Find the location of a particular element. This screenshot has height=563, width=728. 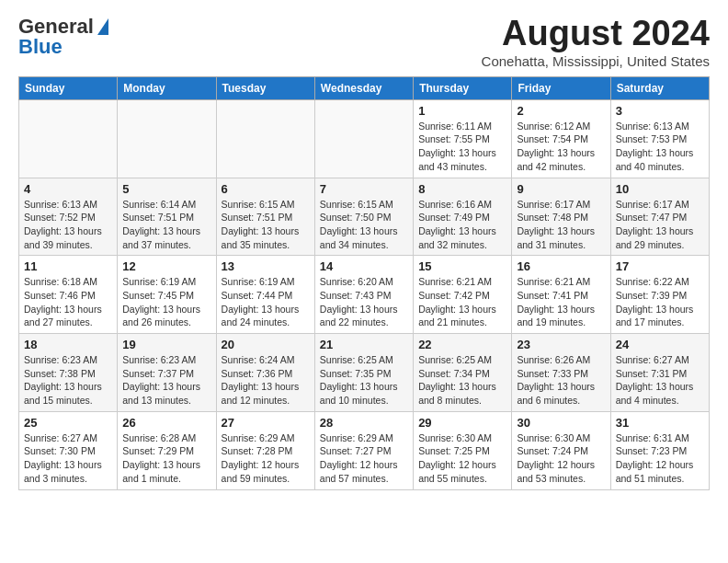

day-info: Sunrise: 6:25 AM Sunset: 7:34 PM Dayligh… is located at coordinates (462, 381).